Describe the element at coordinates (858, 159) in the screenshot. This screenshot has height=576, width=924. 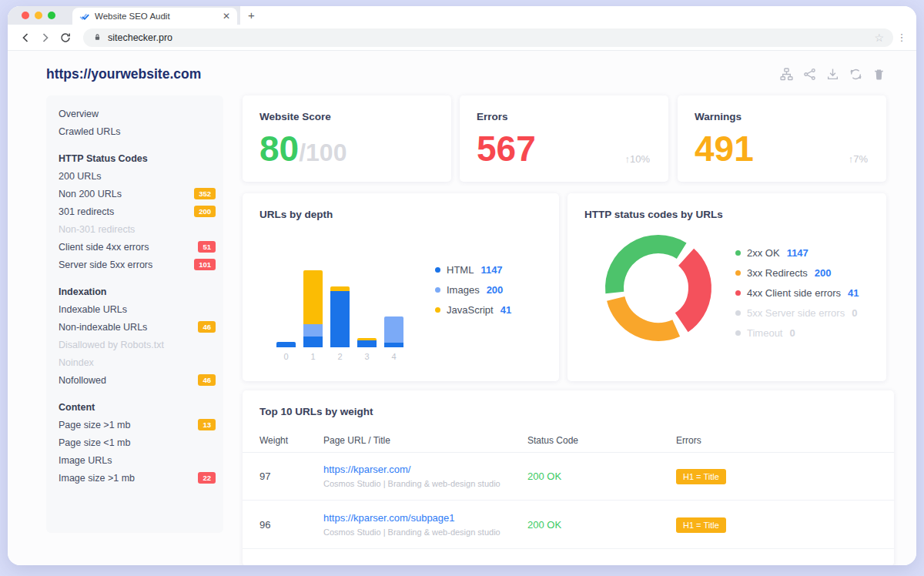
I see `warnings-delta: ↑7%` at that location.